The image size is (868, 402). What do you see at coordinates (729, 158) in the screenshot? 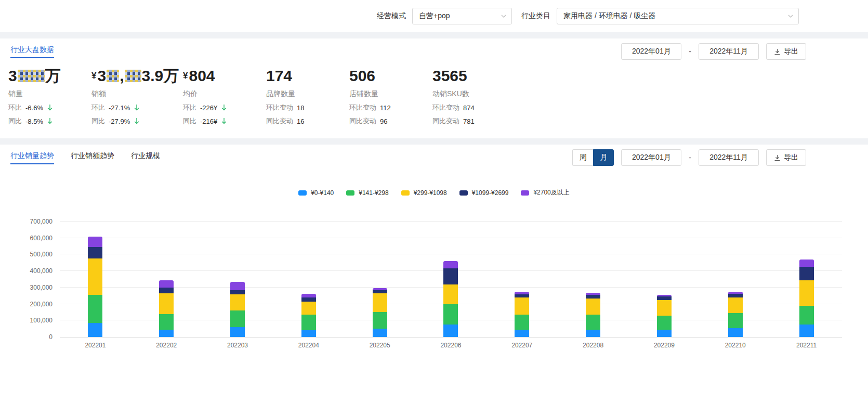
I see `trend-date-end: 2022年11月` at bounding box center [729, 158].